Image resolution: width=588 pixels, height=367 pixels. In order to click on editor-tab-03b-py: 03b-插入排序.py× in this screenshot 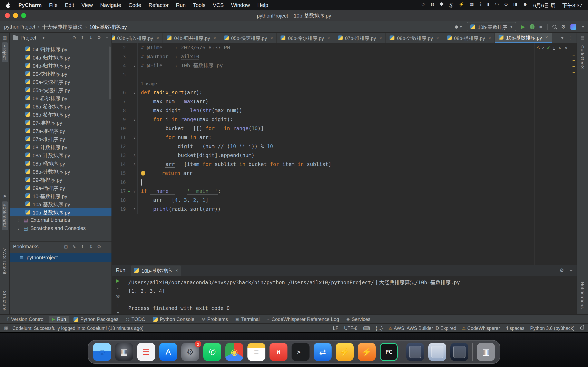, I will do `click(138, 38)`.